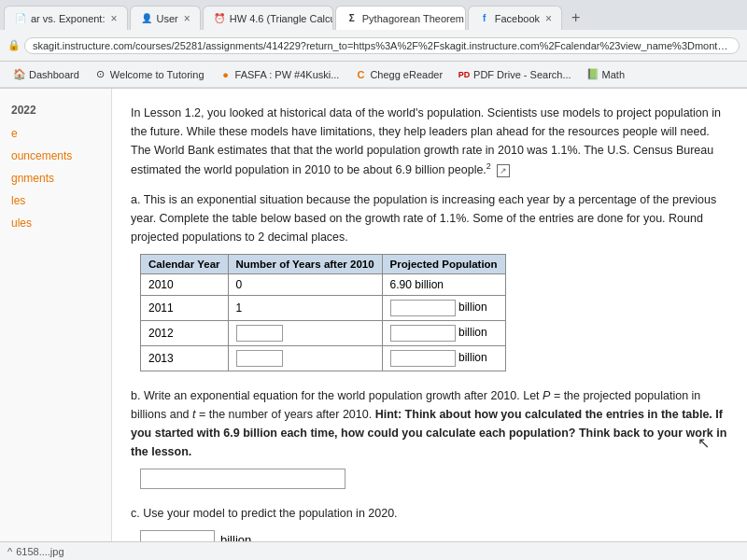 This screenshot has width=747, height=560. Describe the element at coordinates (65, 18) in the screenshot. I see `tab-exponent: 📄 ar vs. Exponent: ×` at that location.